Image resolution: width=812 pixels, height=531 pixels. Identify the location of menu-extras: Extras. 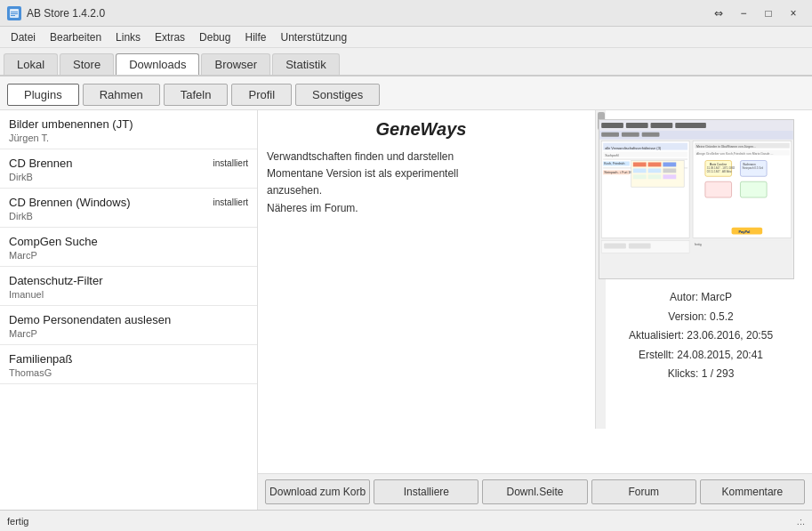
(170, 37).